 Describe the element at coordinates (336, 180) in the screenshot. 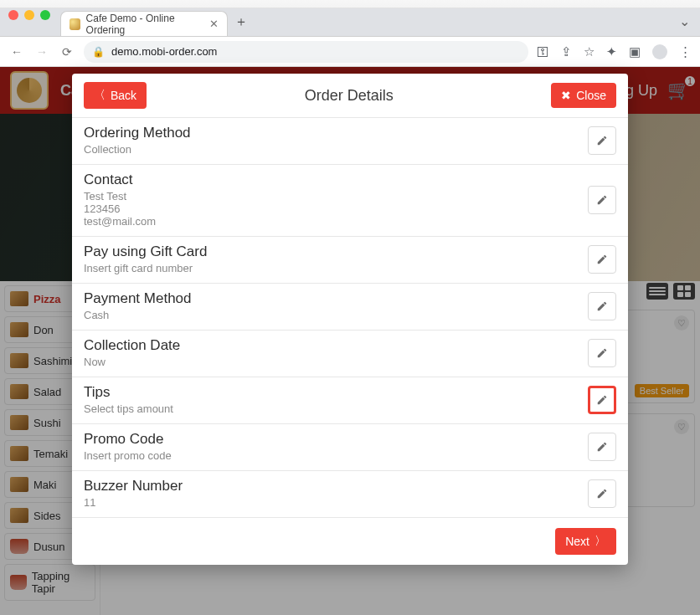

I see `row-title: Contact` at that location.